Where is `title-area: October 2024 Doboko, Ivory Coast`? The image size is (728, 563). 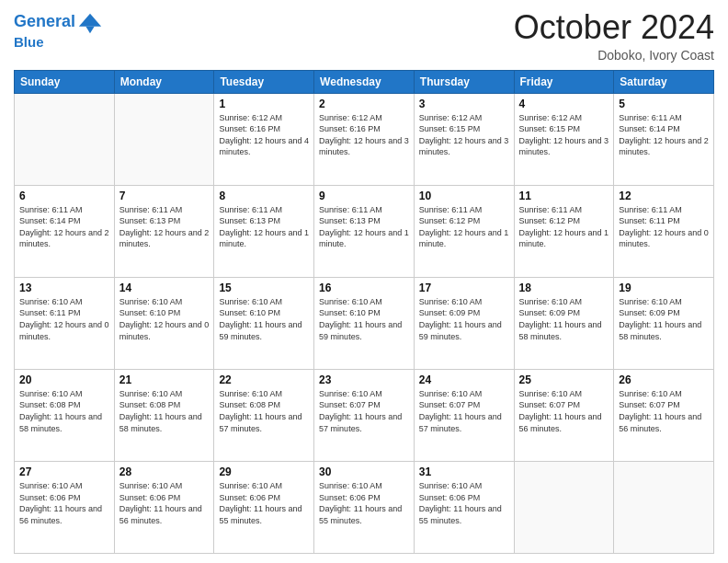 title-area: October 2024 Doboko, Ivory Coast is located at coordinates (614, 36).